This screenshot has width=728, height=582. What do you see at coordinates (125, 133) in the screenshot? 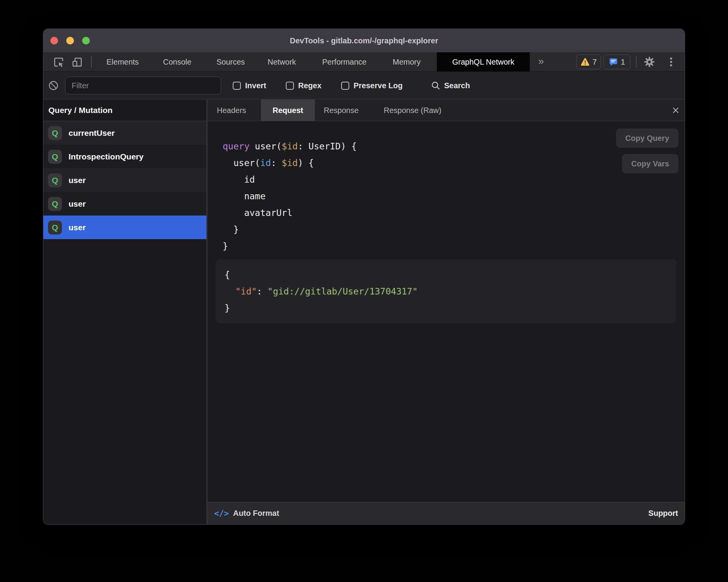
I see `query-list-item: Q currentUser` at bounding box center [125, 133].